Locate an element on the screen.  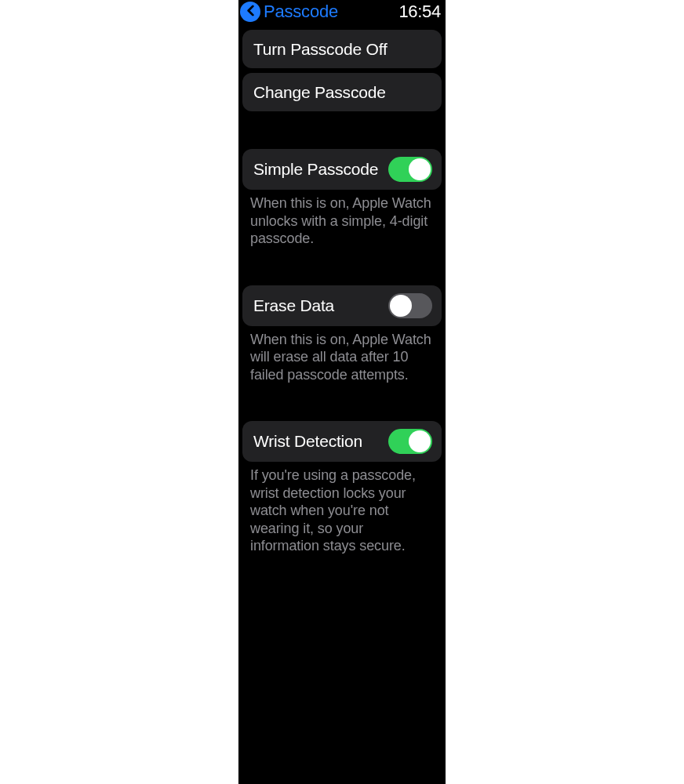
change-passcode-button: Change Passcode is located at coordinates (342, 93).